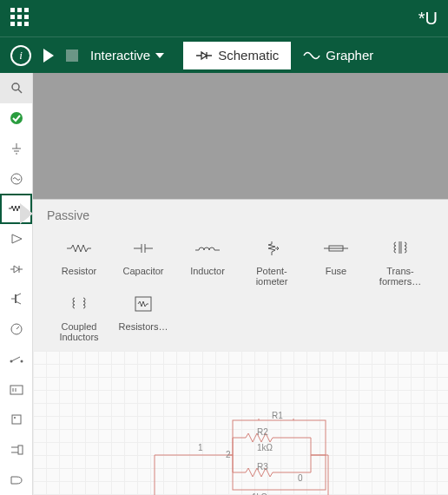 Image resolution: width=448 pixels, height=495 pixels. What do you see at coordinates (16, 330) in the screenshot?
I see `sidebar-meter` at bounding box center [16, 330].